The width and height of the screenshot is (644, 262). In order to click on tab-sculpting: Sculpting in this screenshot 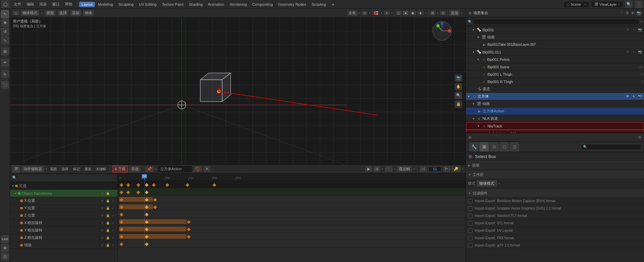, I will do `click(126, 4)`.